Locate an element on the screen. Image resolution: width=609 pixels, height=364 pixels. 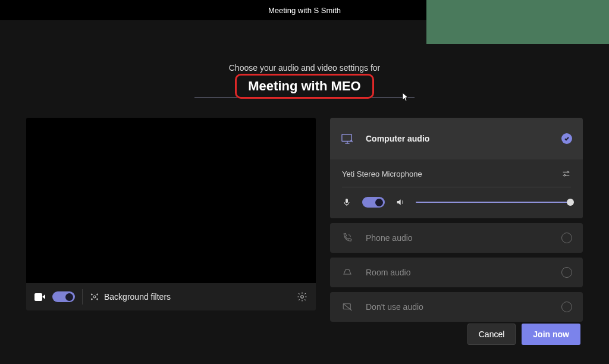
cancel-button: Cancel is located at coordinates (492, 334).